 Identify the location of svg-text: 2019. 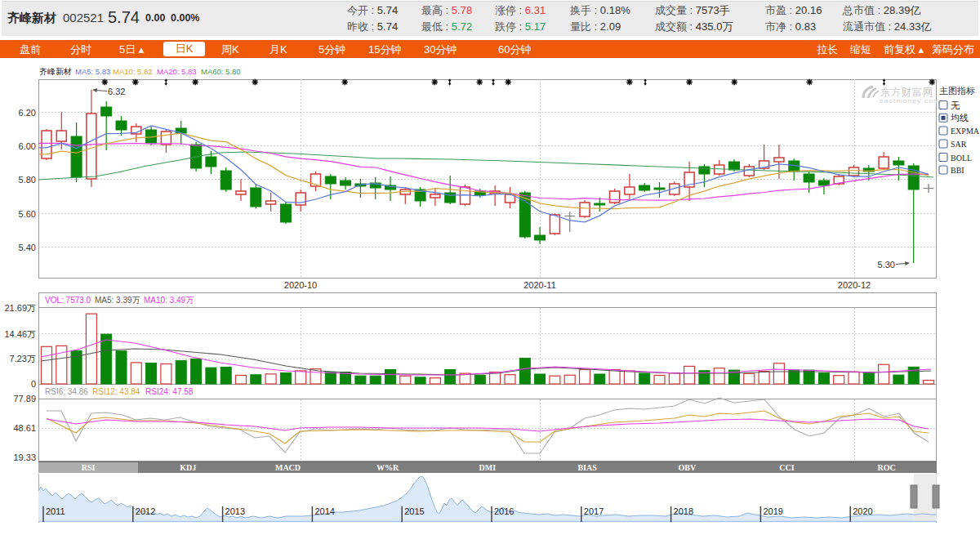
(773, 511).